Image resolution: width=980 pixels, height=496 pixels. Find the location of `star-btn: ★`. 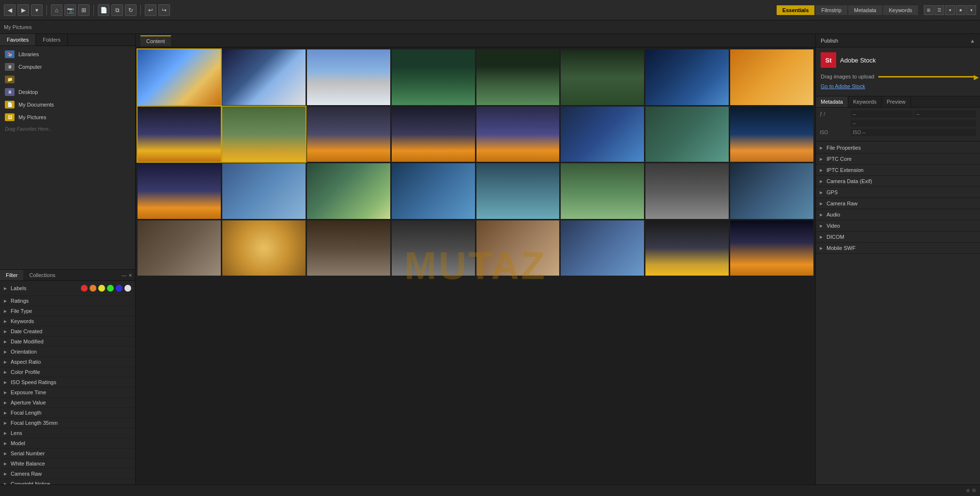

star-btn: ★ is located at coordinates (961, 10).